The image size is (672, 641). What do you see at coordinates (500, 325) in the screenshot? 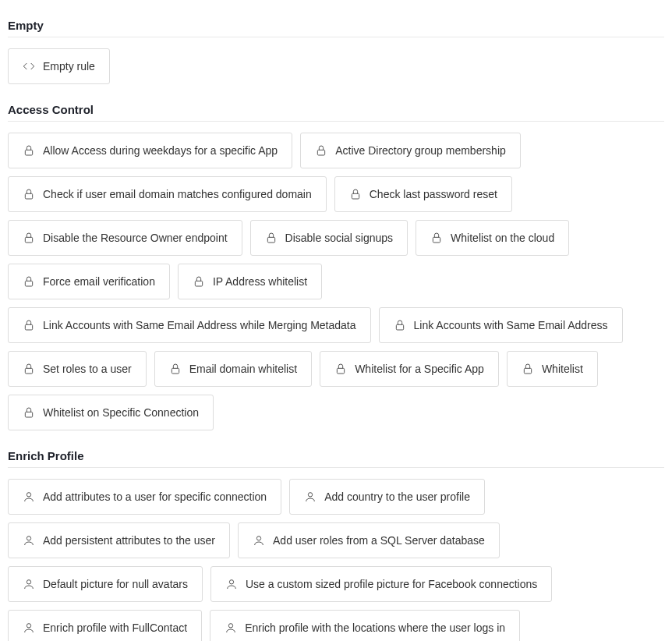
I see `card-link-accounts-same-email: Link Accounts with Same Email Address` at bounding box center [500, 325].